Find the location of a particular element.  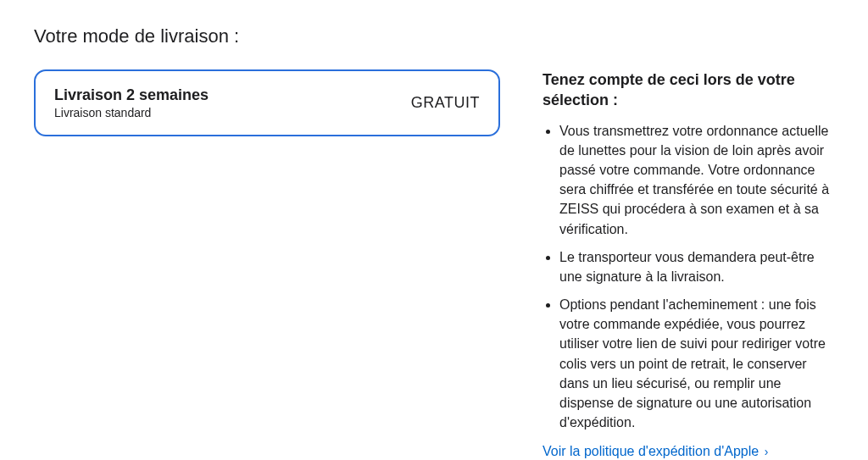

shipping-option-info: Livraison 2 semaines Livraison standard is located at coordinates (131, 103).